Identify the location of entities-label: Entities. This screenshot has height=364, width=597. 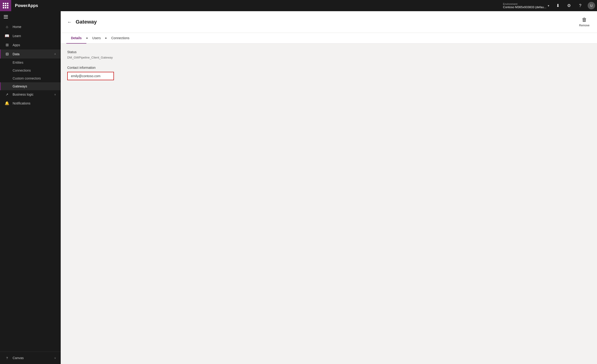
(18, 62).